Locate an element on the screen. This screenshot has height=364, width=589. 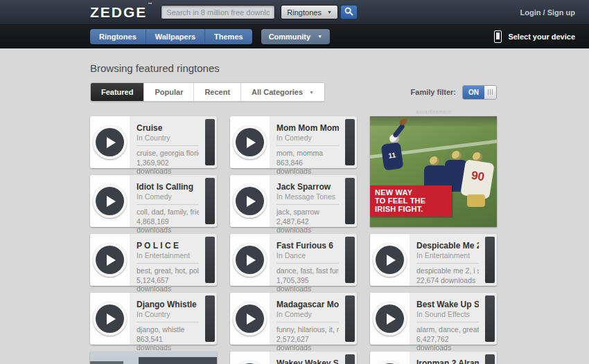
search-scope-dropdown: Ringtones ▼ is located at coordinates (309, 12).